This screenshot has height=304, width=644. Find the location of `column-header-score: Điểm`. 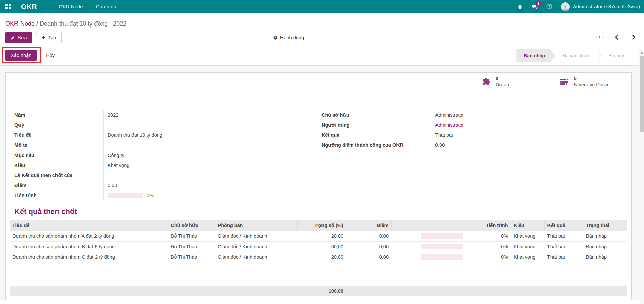

column-header-score: Điểm is located at coordinates (369, 225).